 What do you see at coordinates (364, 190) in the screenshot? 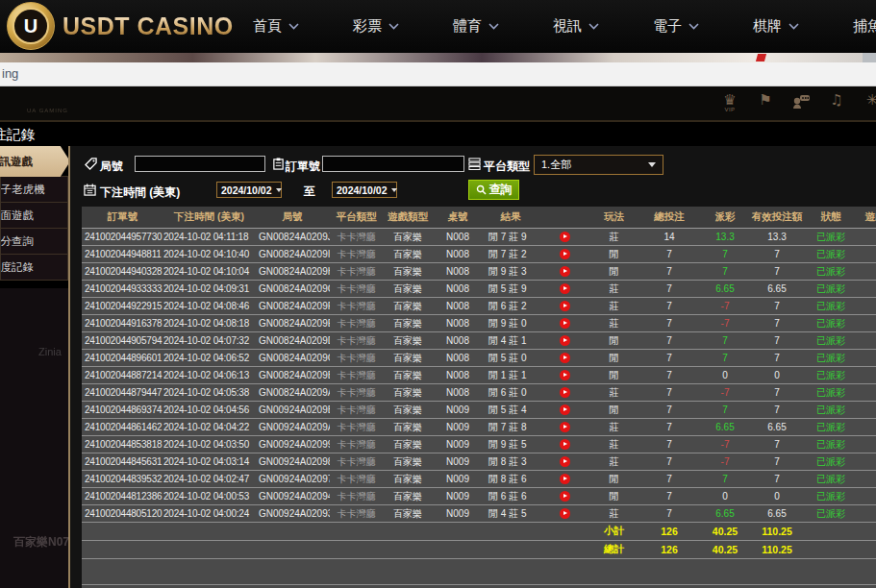
I see `date-to-select: 2024/10/02` at bounding box center [364, 190].